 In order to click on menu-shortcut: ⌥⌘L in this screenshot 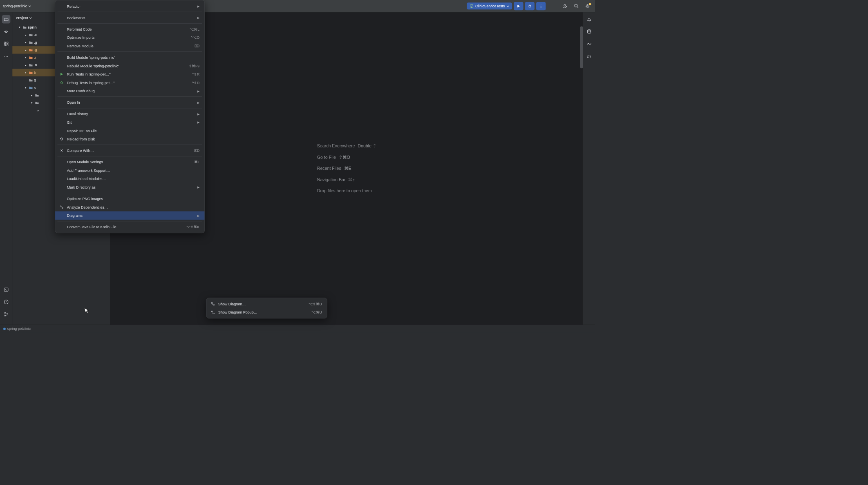, I will do `click(195, 29)`.